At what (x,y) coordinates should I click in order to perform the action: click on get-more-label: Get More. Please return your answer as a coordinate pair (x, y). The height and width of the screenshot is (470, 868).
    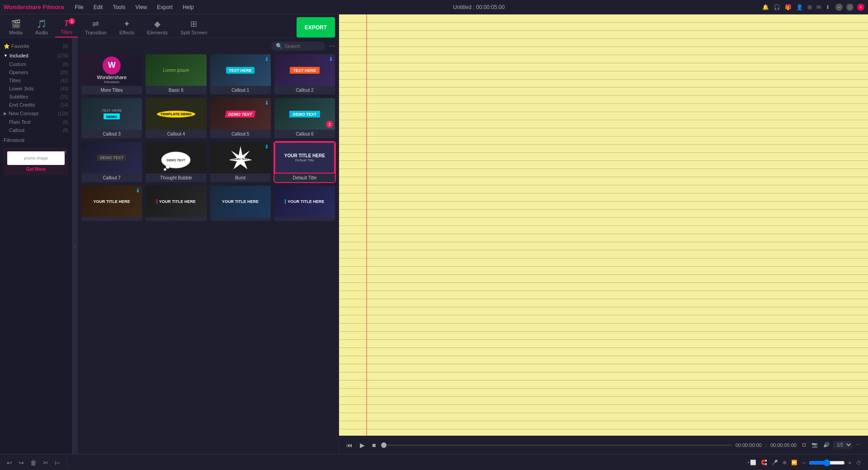
    Looking at the image, I should click on (36, 169).